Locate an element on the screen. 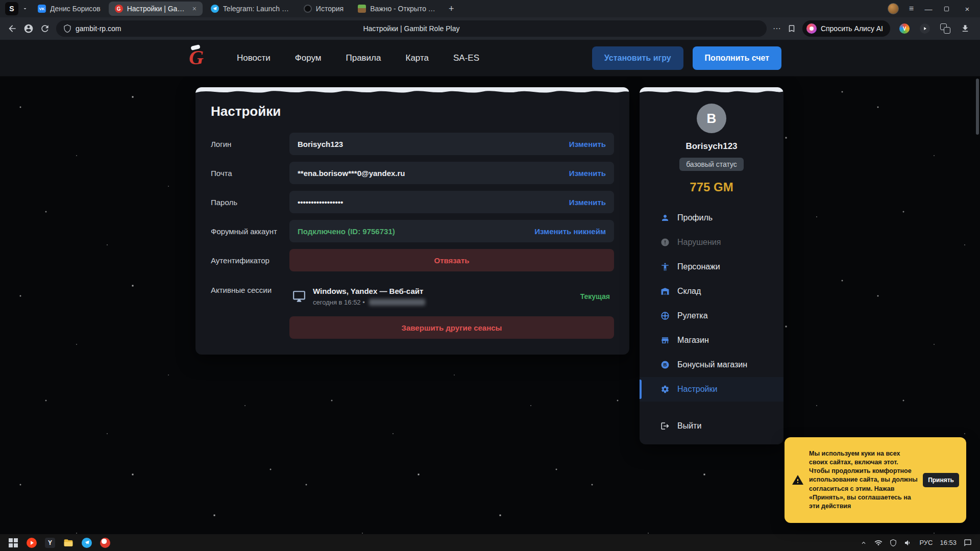 The width and height of the screenshot is (980, 551). sidebar-item-shop: Магазин is located at coordinates (712, 340).